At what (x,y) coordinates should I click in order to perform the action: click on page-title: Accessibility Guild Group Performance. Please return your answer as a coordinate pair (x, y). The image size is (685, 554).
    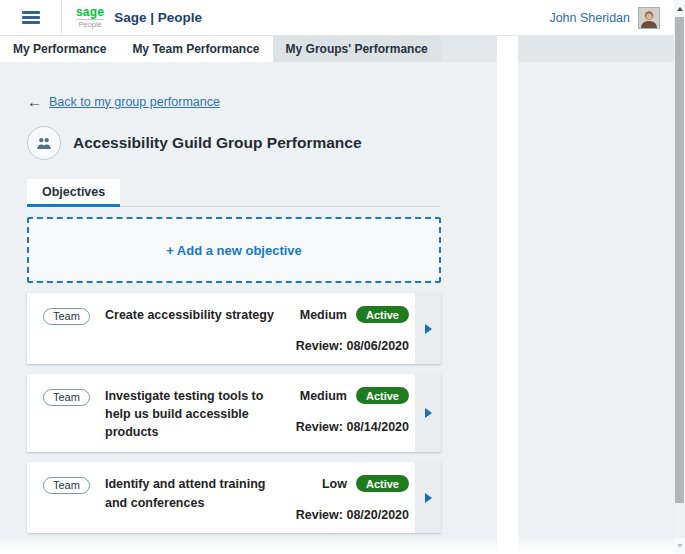
    Looking at the image, I should click on (218, 143).